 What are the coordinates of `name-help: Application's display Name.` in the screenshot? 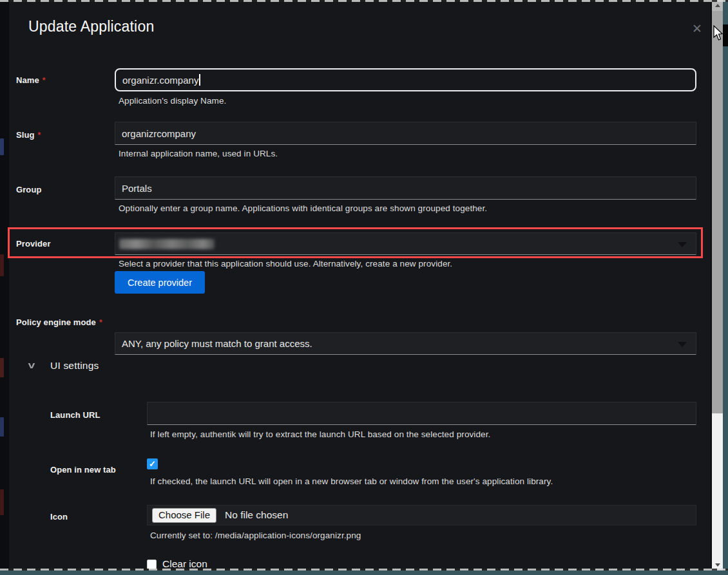 It's located at (173, 100).